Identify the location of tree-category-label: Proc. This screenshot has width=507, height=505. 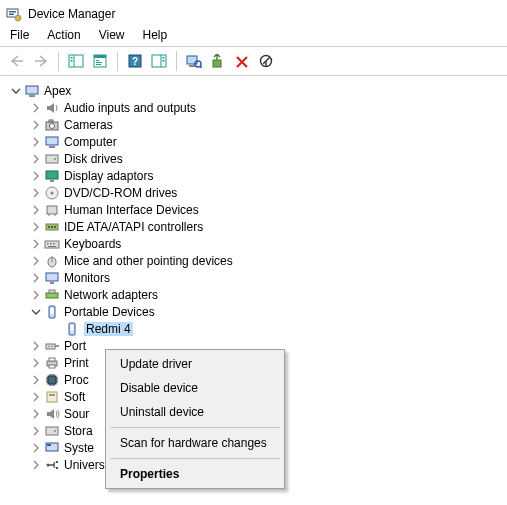
(76, 380).